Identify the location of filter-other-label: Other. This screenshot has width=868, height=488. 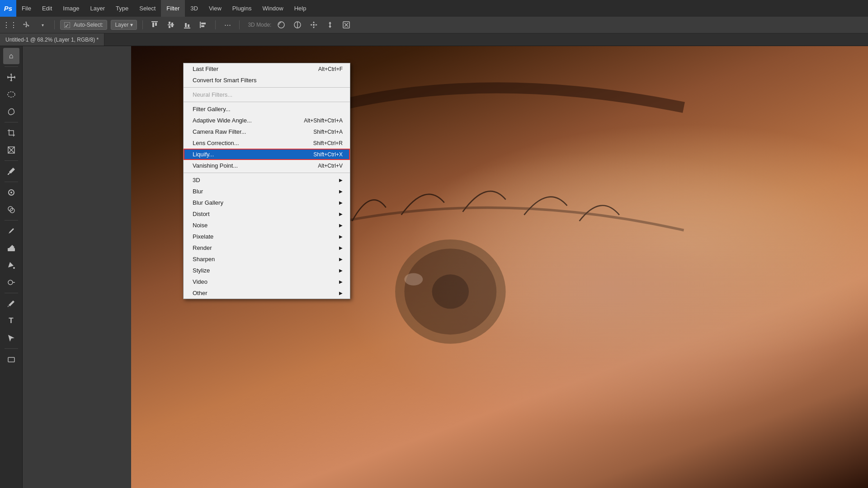
(200, 293).